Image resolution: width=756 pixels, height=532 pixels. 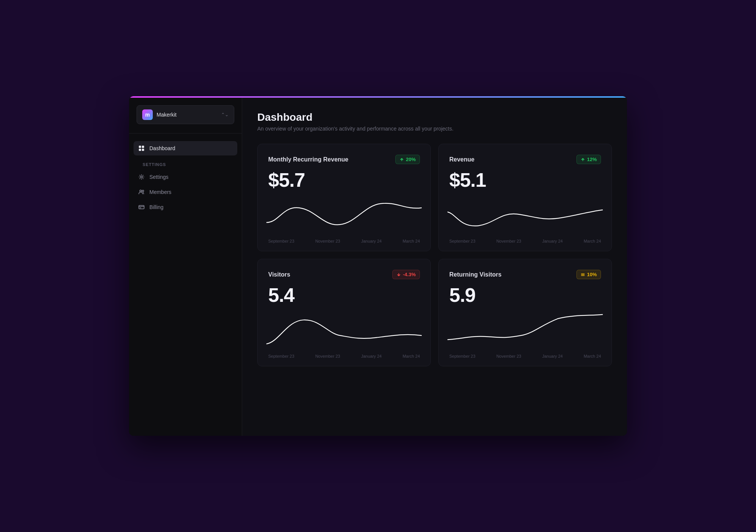 What do you see at coordinates (407, 159) in the screenshot?
I see `metric-badge-mrr: 20%` at bounding box center [407, 159].